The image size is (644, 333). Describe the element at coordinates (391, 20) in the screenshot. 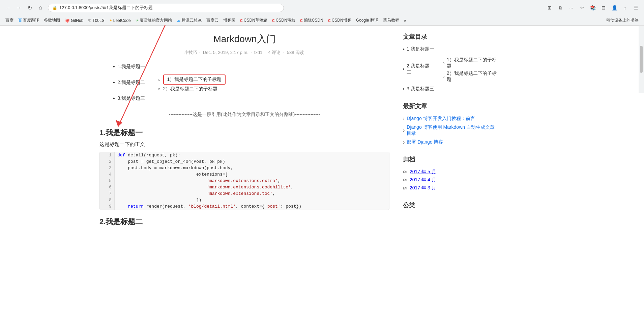

I see `bookmark-runoob: 菜鸟教程` at that location.